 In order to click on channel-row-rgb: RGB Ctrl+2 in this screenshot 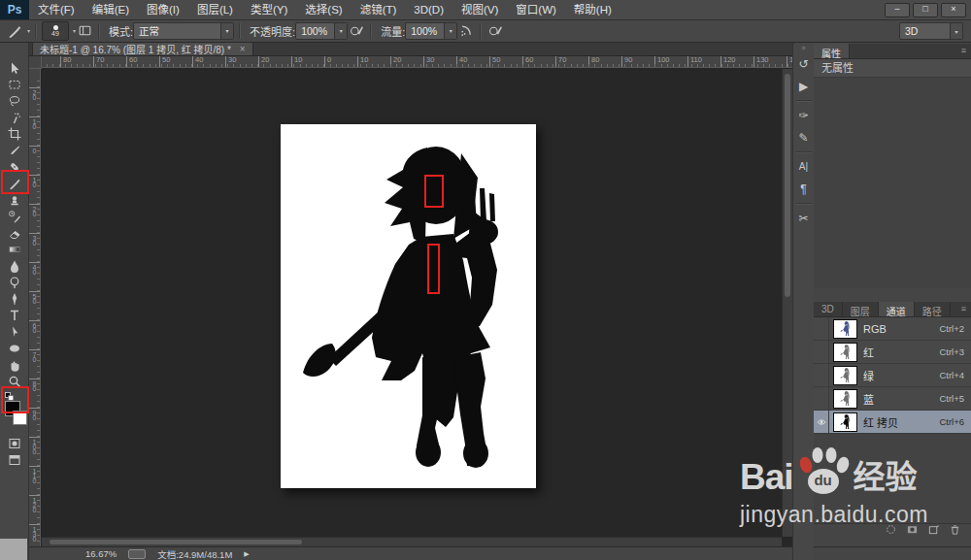, I will do `click(892, 329)`.